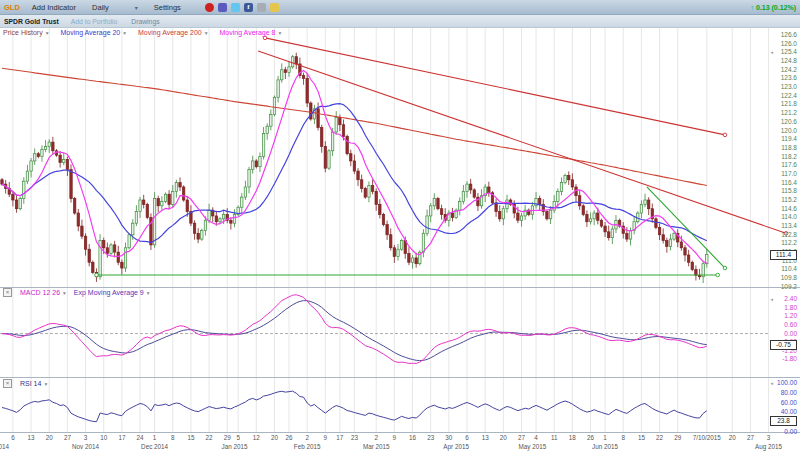 The height and width of the screenshot is (456, 800). I want to click on svg-text: 123.0, so click(790, 86).